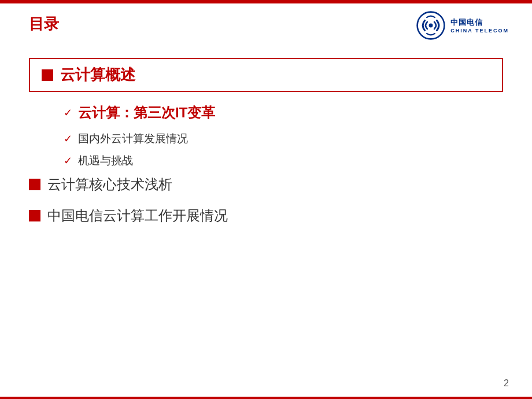 The image size is (532, 399). Describe the element at coordinates (147, 113) in the screenshot. I see `sub-item-1-1-text: 云计算：第三次IT变革` at that location.